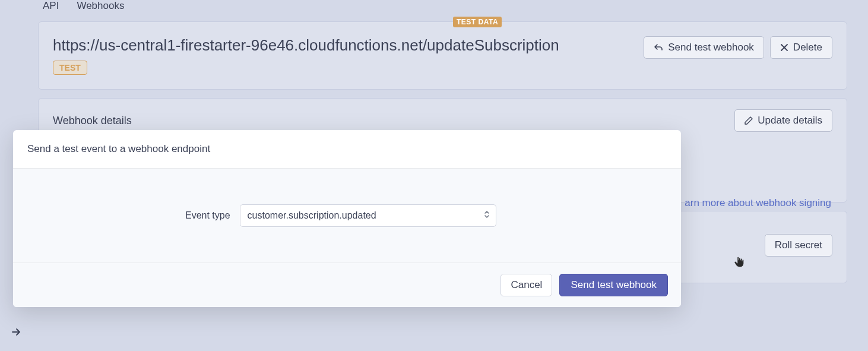 Image resolution: width=868 pixels, height=351 pixels. What do you see at coordinates (784, 121) in the screenshot?
I see `update-details-button: Update details` at bounding box center [784, 121].